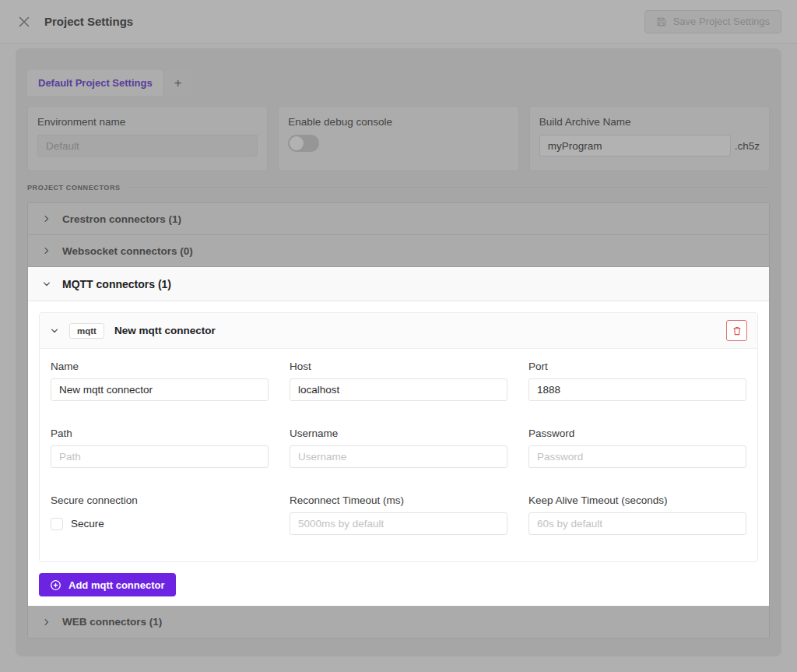 Image resolution: width=797 pixels, height=672 pixels. I want to click on field-username: Username, so click(398, 448).